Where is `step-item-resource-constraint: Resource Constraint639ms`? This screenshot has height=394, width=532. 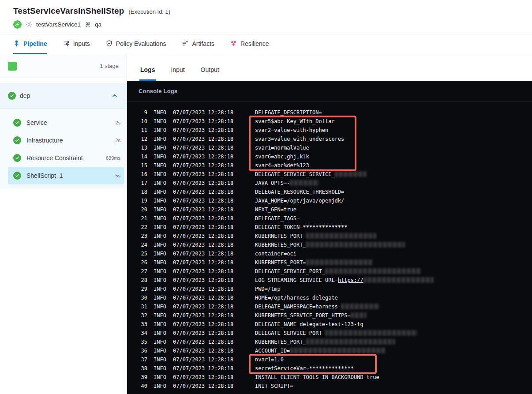 step-item-resource-constraint: Resource Constraint639ms is located at coordinates (66, 158).